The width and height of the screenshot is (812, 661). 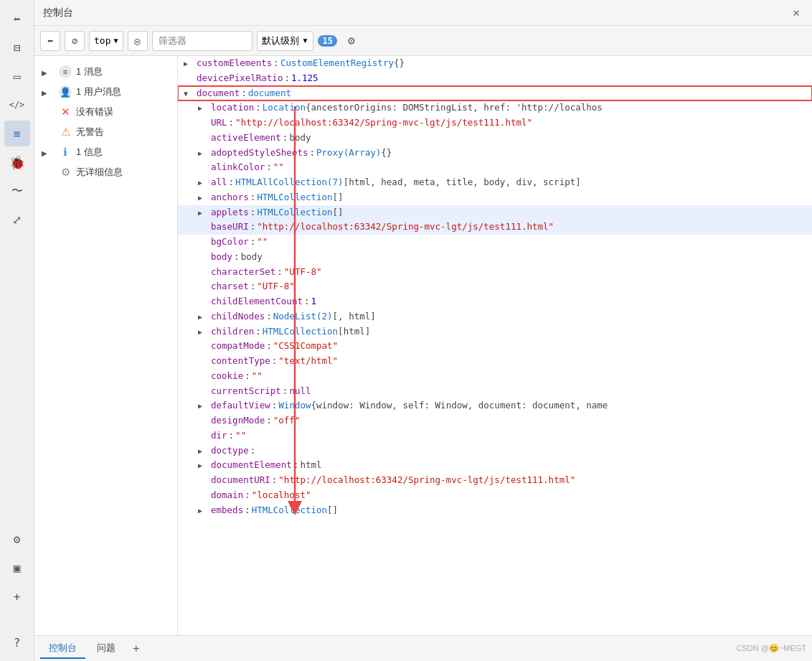 What do you see at coordinates (106, 649) in the screenshot?
I see `tab-issues: 问题` at bounding box center [106, 649].